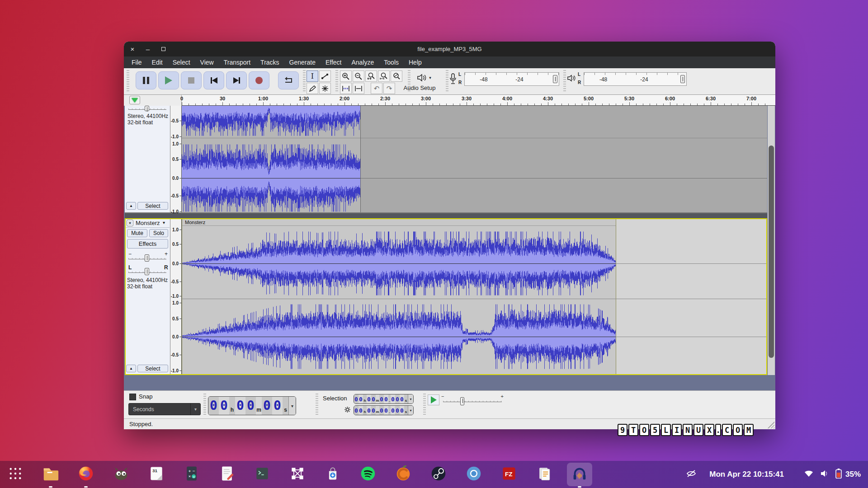  Describe the element at coordinates (237, 62) in the screenshot. I see `menu-transport: Transport` at that location.